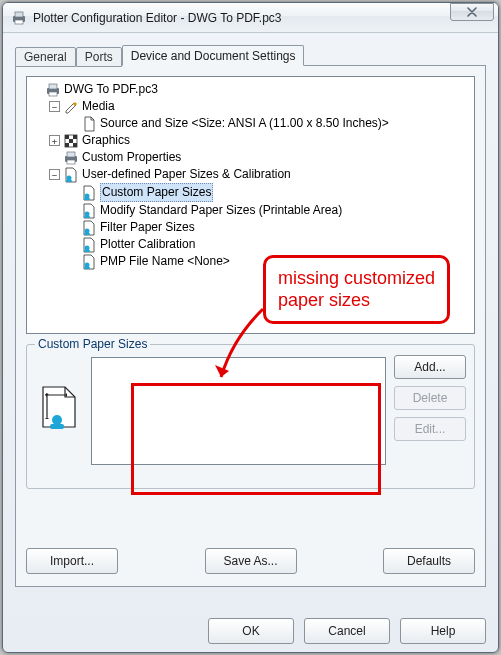 This screenshot has width=501, height=655. Describe the element at coordinates (260, 115) in the screenshot. I see `tree-media: Media Source and Size <Size: ANSI A (11.…` at that location.